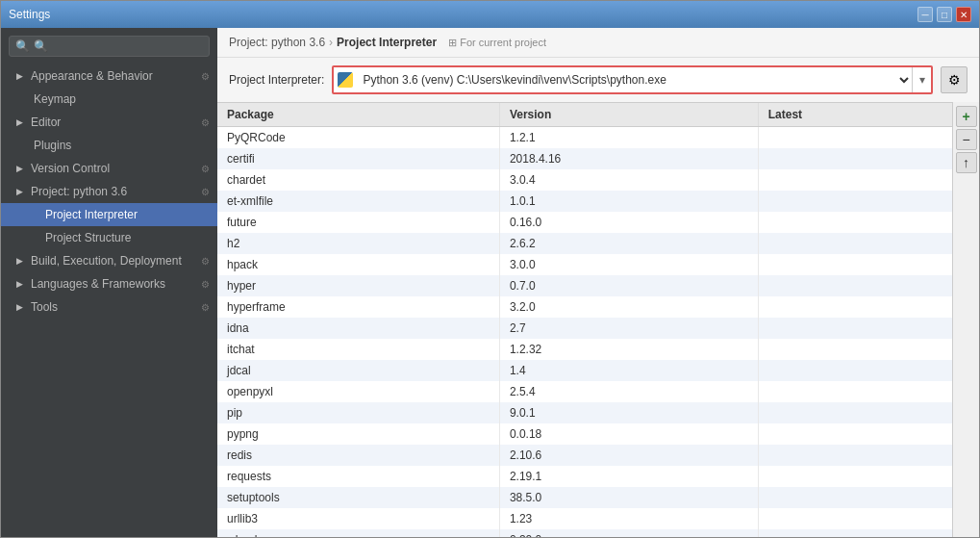  I want to click on sidebar-item-label: Keymap, so click(55, 99).